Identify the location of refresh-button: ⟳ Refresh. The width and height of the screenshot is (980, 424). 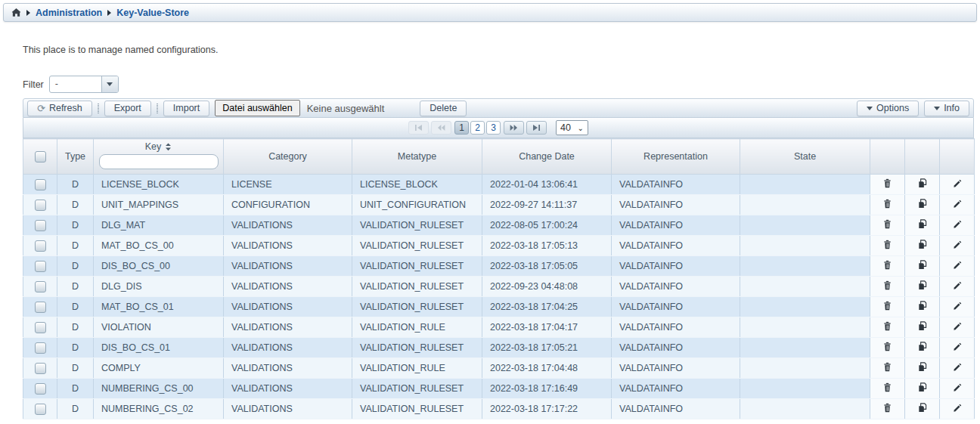
(60, 109).